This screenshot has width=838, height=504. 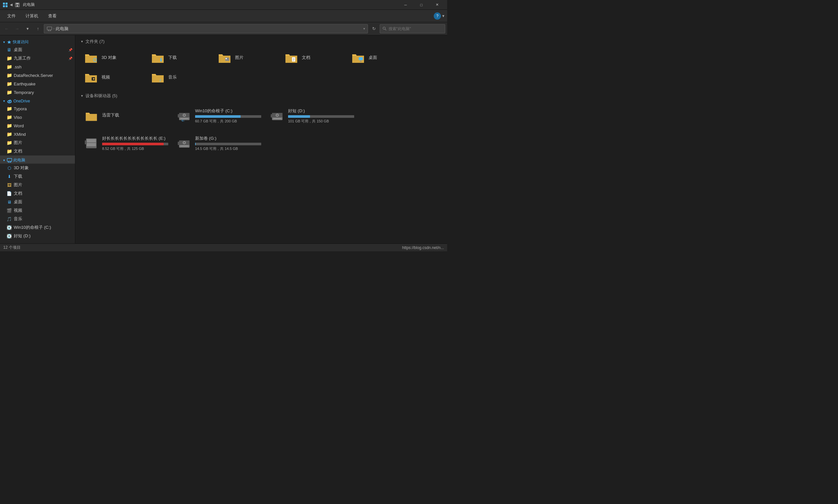 I want to click on save-icon, so click(x=17, y=5).